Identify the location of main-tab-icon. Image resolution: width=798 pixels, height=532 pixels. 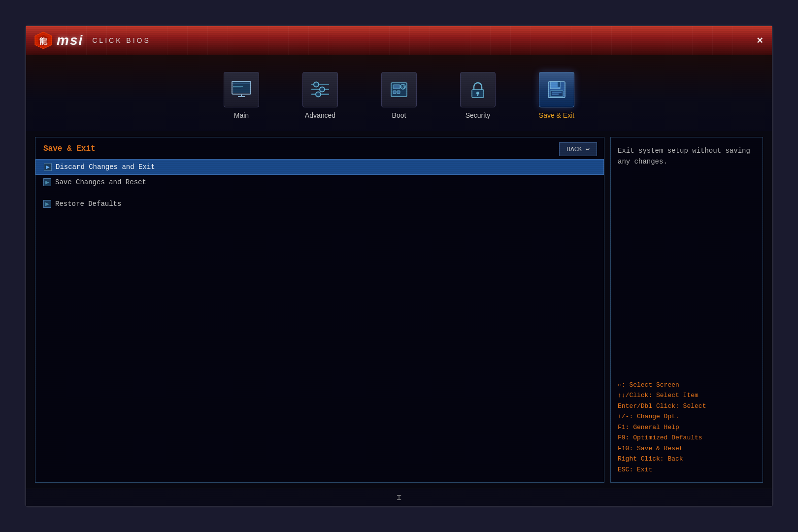
(241, 90).